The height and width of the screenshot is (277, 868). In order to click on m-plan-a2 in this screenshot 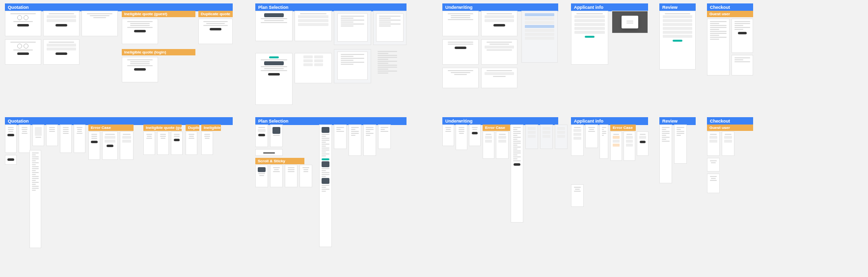, I will do `click(276, 136)`.